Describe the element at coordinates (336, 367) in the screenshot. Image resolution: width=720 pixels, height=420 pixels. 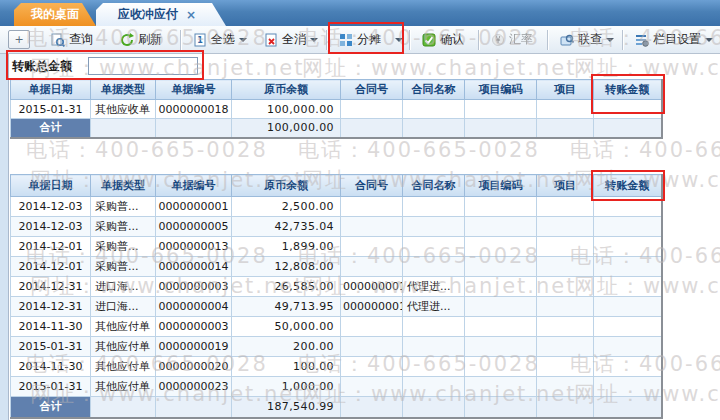
I see `table-row: 2014-11-30其他应付单0000000020100.00` at that location.